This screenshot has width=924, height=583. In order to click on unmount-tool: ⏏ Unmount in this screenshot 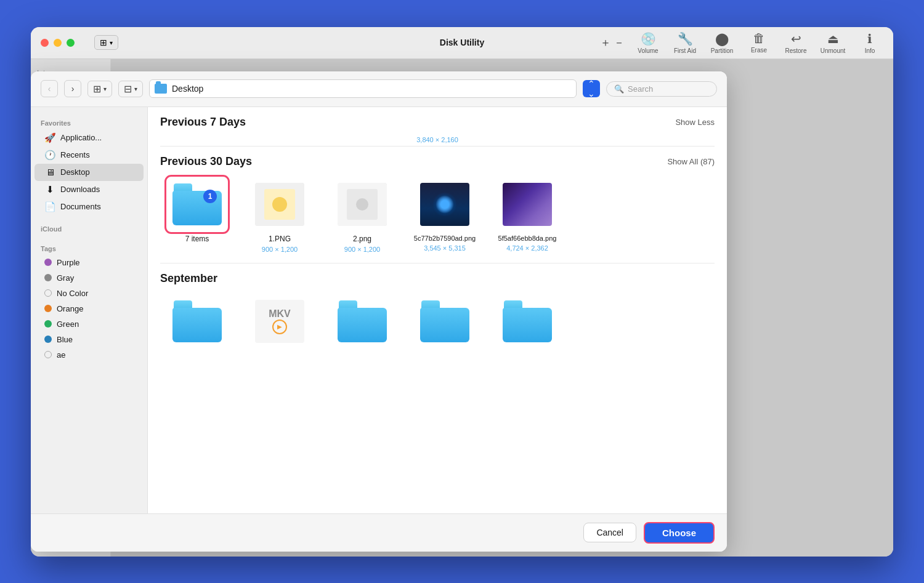, I will do `click(833, 43)`.